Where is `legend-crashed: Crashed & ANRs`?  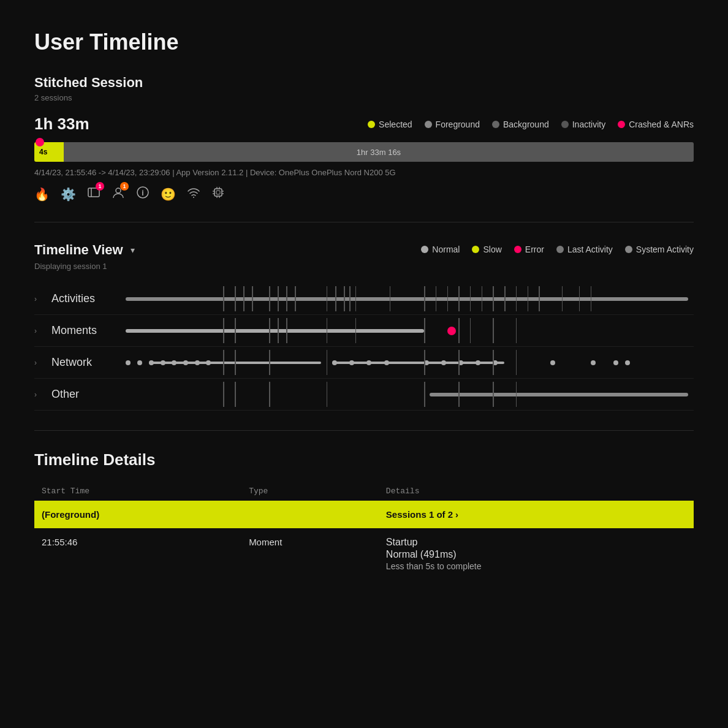 legend-crashed: Crashed & ANRs is located at coordinates (656, 124).